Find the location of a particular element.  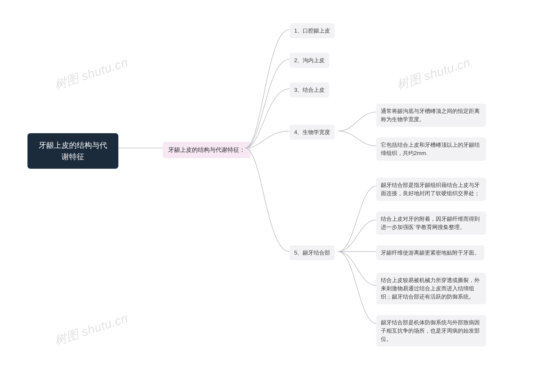

biowidth-detail-2: 它包括结合上皮和牙槽嵴顶以上的牙龈结缔组织，共约2mm. is located at coordinates (431, 149).